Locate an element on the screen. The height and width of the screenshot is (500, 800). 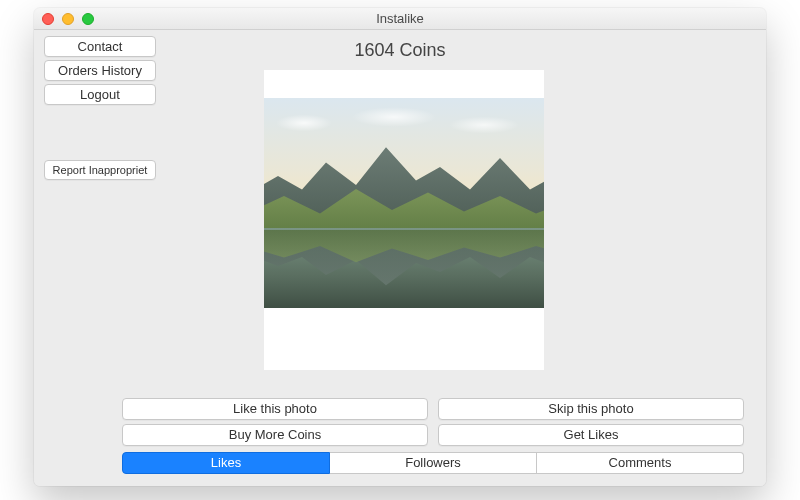
logout-button: Logout is located at coordinates (100, 94).